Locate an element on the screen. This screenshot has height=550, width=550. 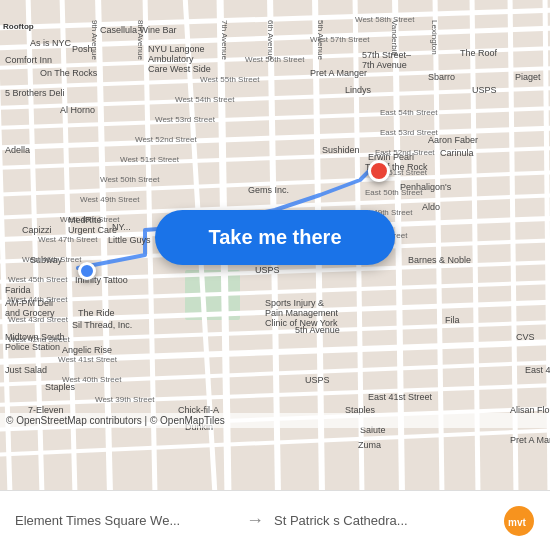
svg-text: West 55th Street is located at coordinates (230, 80).